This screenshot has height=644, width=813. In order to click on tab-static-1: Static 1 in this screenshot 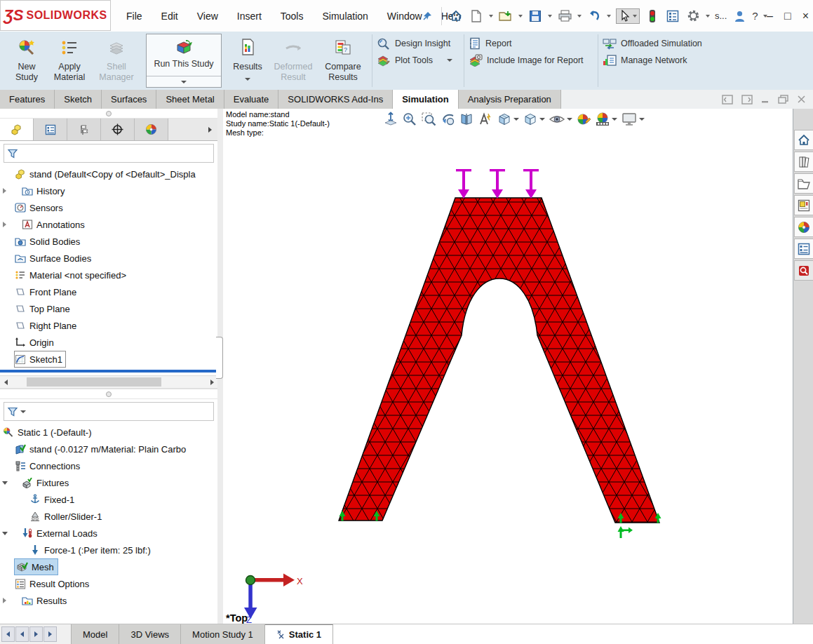, I will do `click(299, 634)`.